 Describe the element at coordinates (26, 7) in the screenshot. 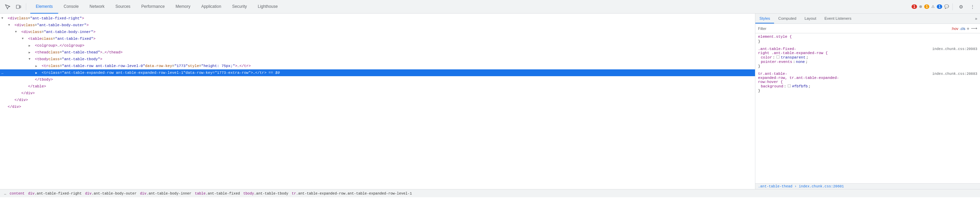

I see `toolbar-separator` at that location.